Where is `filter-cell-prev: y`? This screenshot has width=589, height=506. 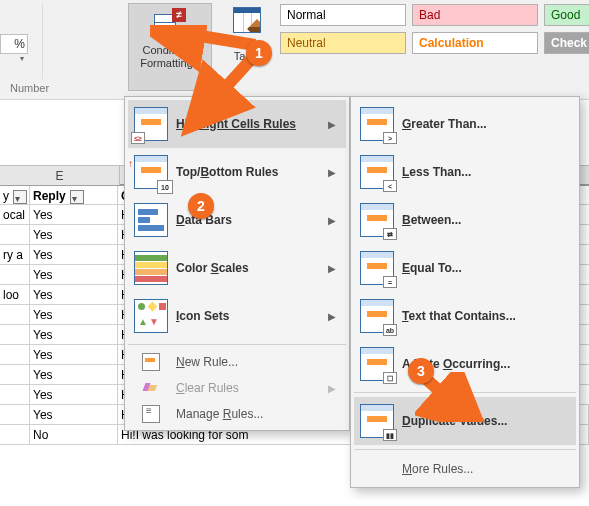
filter-cell-prev: y is located at coordinates (15, 196).